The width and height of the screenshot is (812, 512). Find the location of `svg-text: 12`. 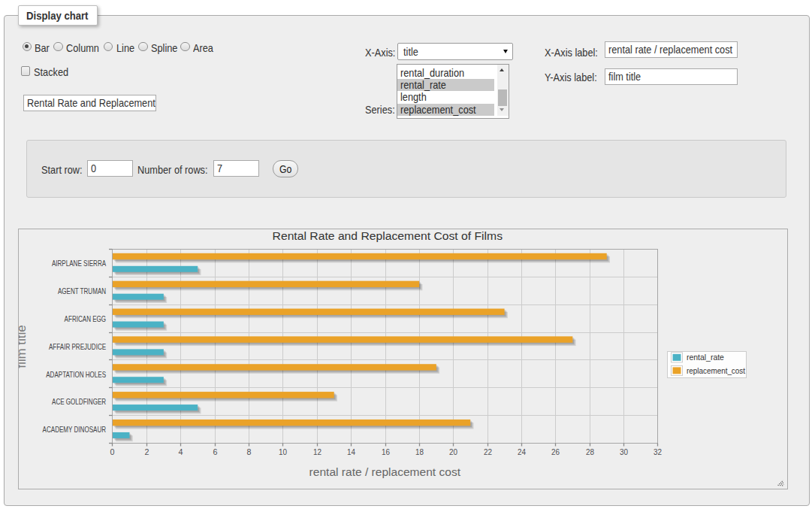

svg-text: 12 is located at coordinates (317, 452).